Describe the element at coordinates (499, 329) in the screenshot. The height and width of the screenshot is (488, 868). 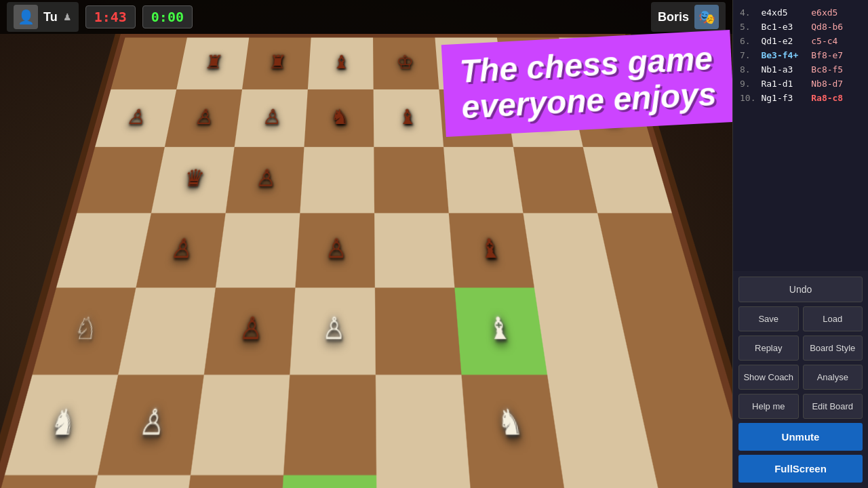
I see `piece-f4: ♝` at that location.